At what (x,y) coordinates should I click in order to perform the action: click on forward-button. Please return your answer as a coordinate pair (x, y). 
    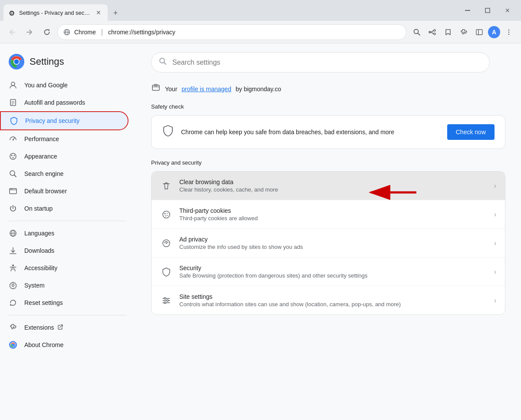
    Looking at the image, I should click on (30, 32).